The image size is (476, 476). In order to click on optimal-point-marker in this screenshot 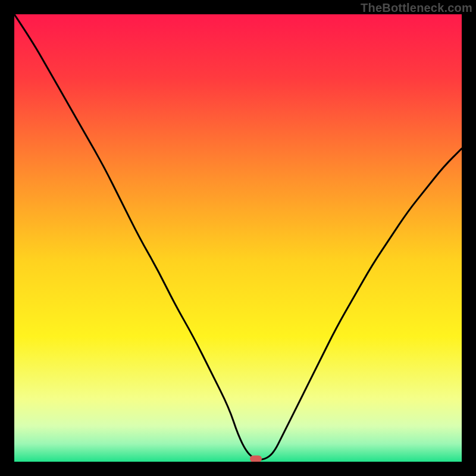, I will do `click(256, 459)`.